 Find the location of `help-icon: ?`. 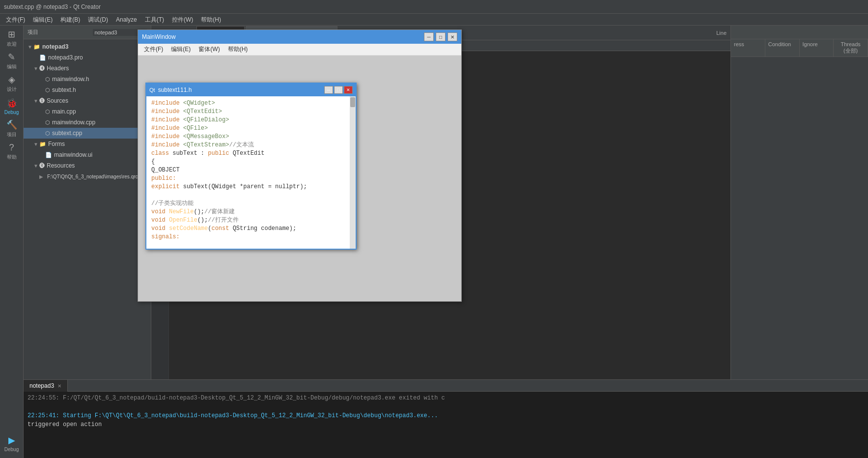

help-icon: ? is located at coordinates (11, 147).